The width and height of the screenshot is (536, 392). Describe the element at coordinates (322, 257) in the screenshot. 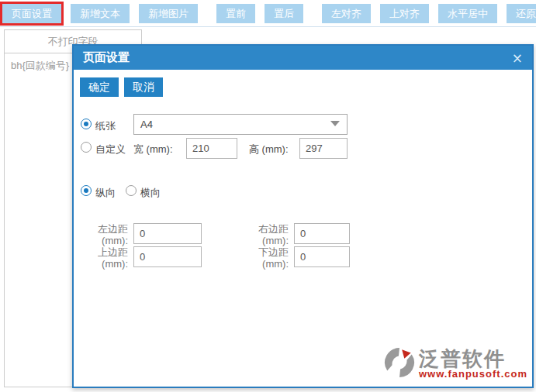

I see `bottom-margin-input` at that location.